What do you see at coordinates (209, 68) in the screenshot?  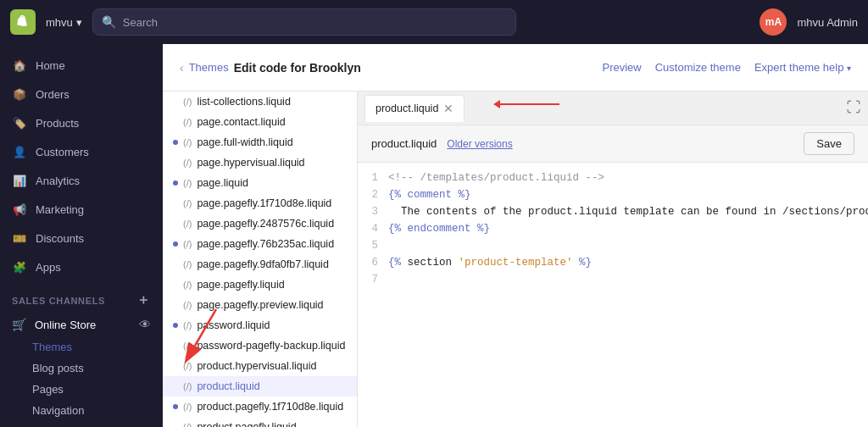 I see `breadcrumb-link: Themes` at bounding box center [209, 68].